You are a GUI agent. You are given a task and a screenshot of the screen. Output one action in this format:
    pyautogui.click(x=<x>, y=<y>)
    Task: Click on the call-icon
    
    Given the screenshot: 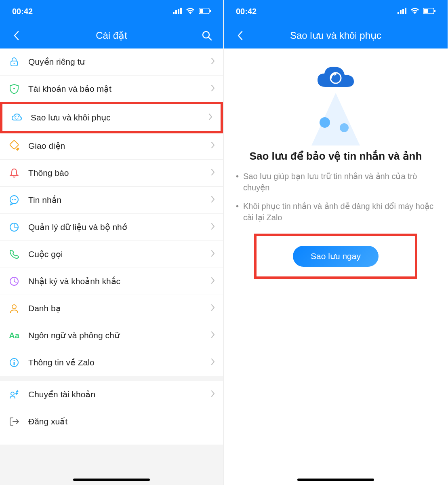 What is the action you would take?
    pyautogui.click(x=14, y=254)
    